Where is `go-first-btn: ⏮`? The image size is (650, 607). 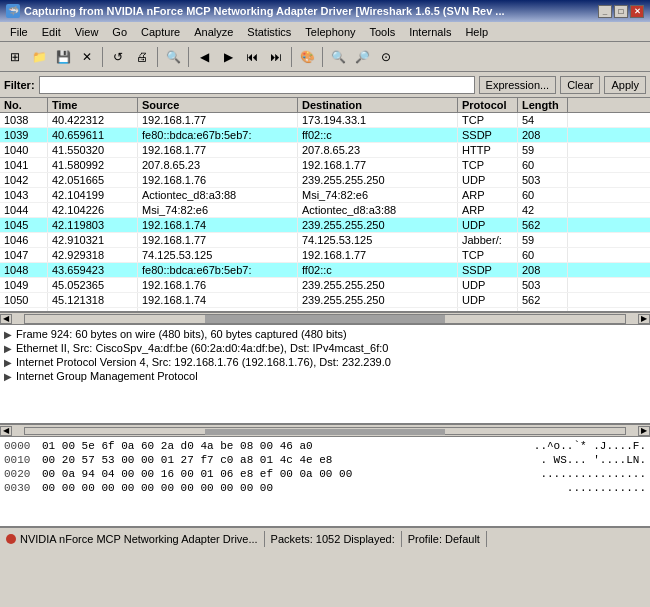
go-first-btn: ⏮ is located at coordinates (252, 57).